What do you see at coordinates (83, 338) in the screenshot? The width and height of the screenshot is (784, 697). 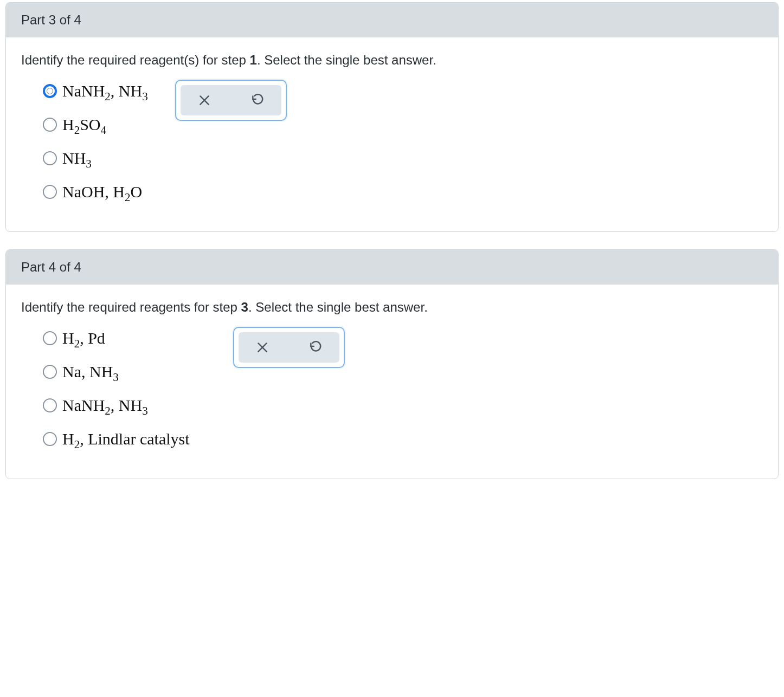 I see `option-label: H2, Pd` at bounding box center [83, 338].